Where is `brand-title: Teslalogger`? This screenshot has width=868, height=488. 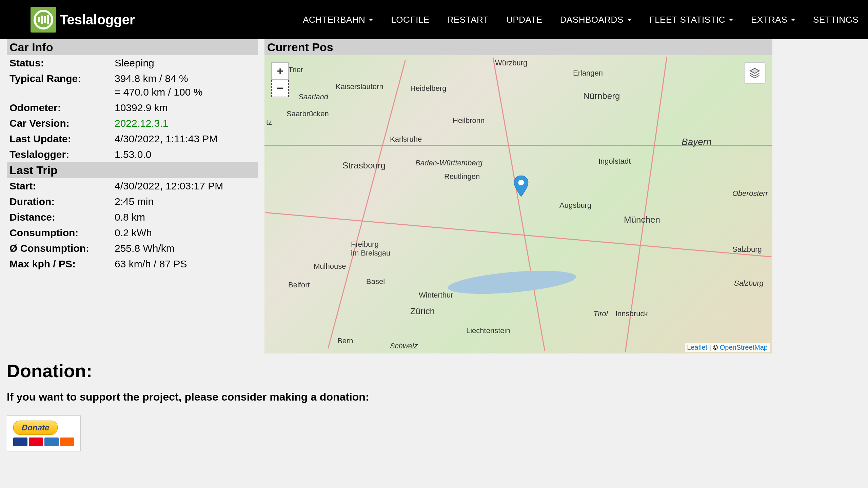
brand-title: Teslalogger is located at coordinates (97, 20).